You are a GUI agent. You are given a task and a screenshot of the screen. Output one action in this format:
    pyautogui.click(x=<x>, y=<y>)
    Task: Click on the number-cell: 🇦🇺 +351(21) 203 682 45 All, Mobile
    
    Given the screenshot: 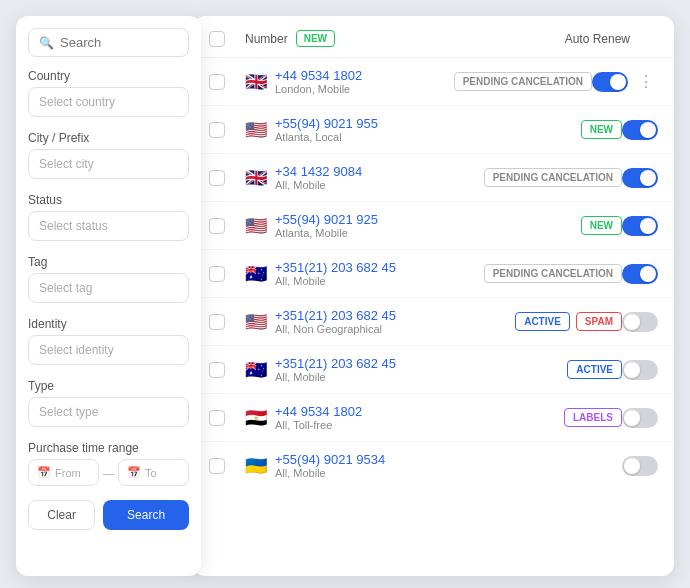 What is the action you would take?
    pyautogui.click(x=406, y=370)
    